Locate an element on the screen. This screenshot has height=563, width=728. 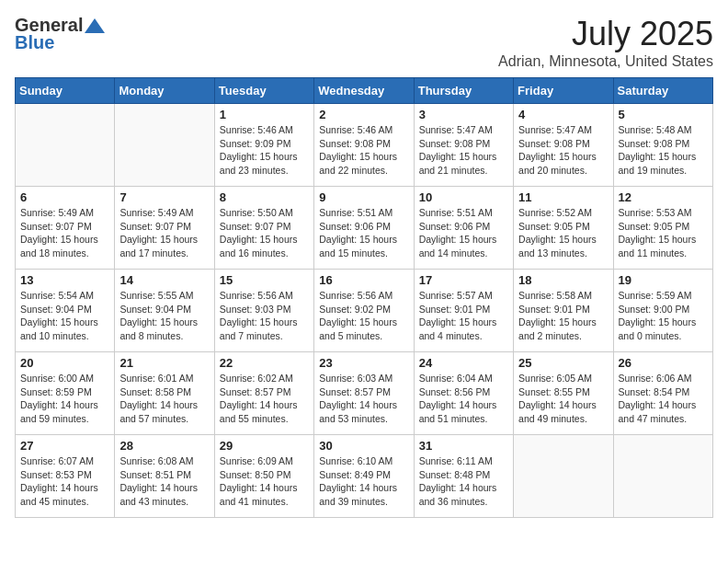
week-row-2: 6Sunrise: 5:49 AM Sunset: 9:07 PM Daylig… is located at coordinates (364, 228).